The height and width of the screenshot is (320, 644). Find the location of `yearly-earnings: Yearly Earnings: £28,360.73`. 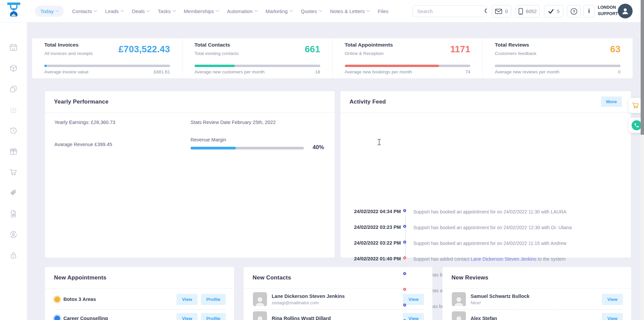

yearly-earnings: Yearly Earnings: £28,360.73 is located at coordinates (85, 122).